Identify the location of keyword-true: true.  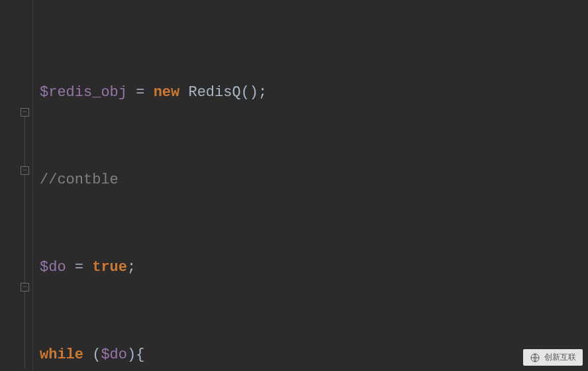
(110, 268).